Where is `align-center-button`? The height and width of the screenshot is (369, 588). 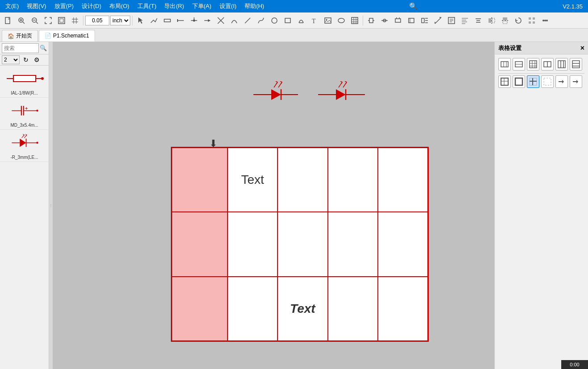
align-center-button is located at coordinates (478, 21).